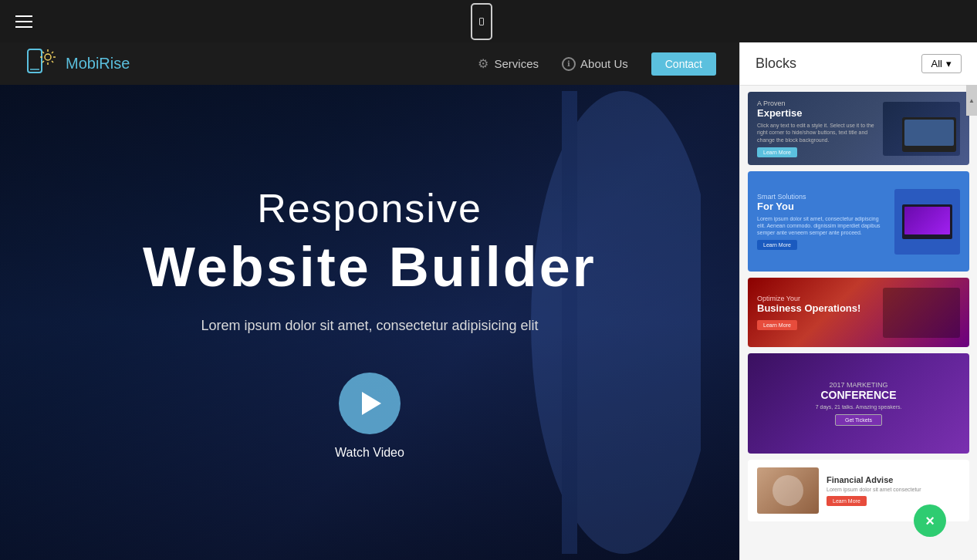 The width and height of the screenshot is (977, 560). Describe the element at coordinates (24, 22) in the screenshot. I see `top-bar-left` at that location.